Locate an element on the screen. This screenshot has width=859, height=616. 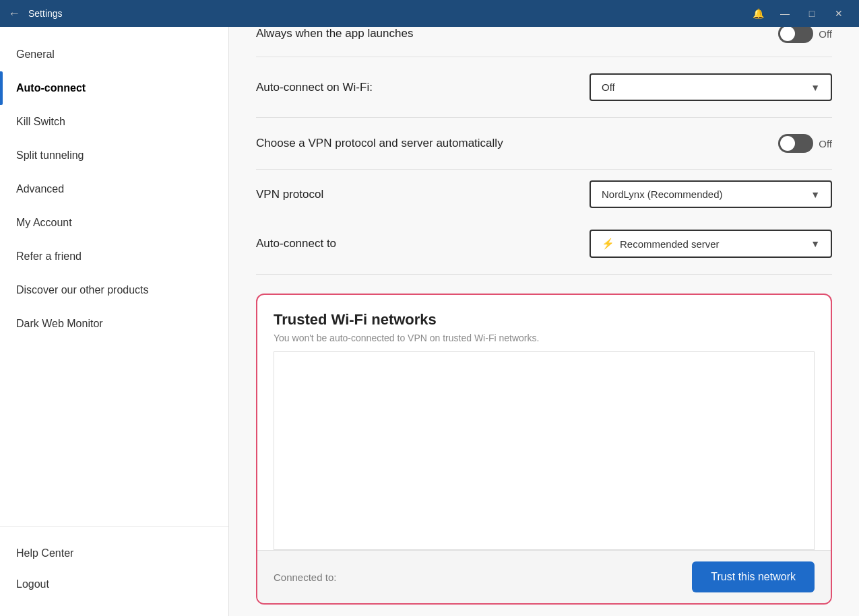
choose-vpn-toggle-container: Off is located at coordinates (805, 143).